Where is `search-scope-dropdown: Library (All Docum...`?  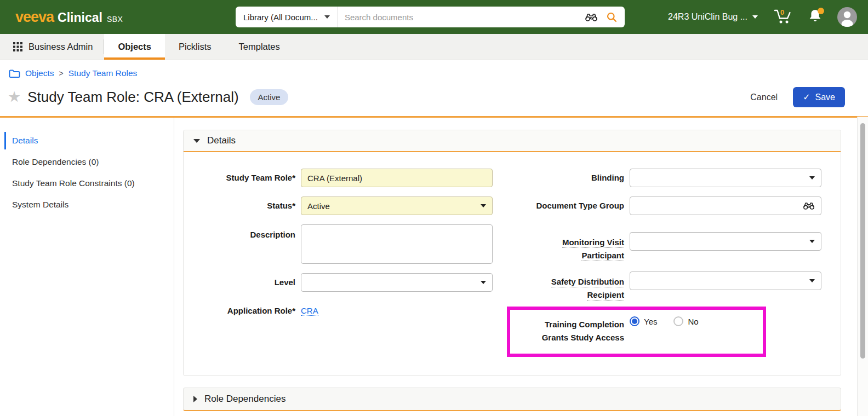
search-scope-dropdown: Library (All Docum... is located at coordinates (287, 17).